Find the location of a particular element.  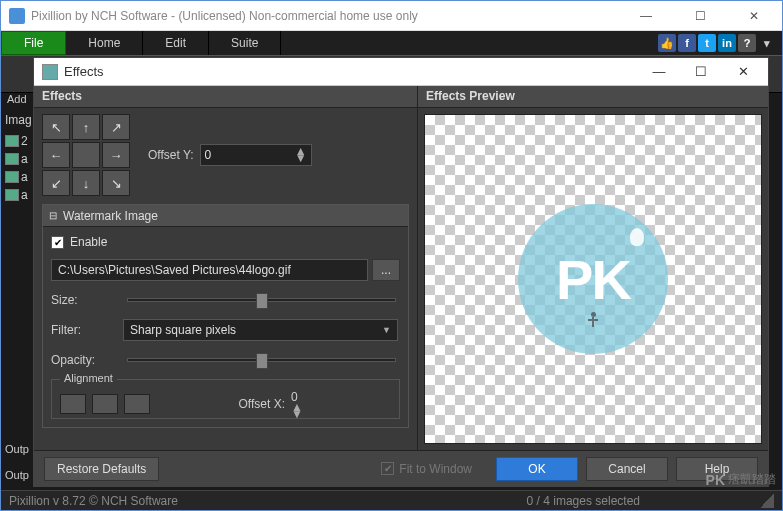

path-value: C:\Users\Pictures\Saved Pictures\44logo.… is located at coordinates (174, 270).